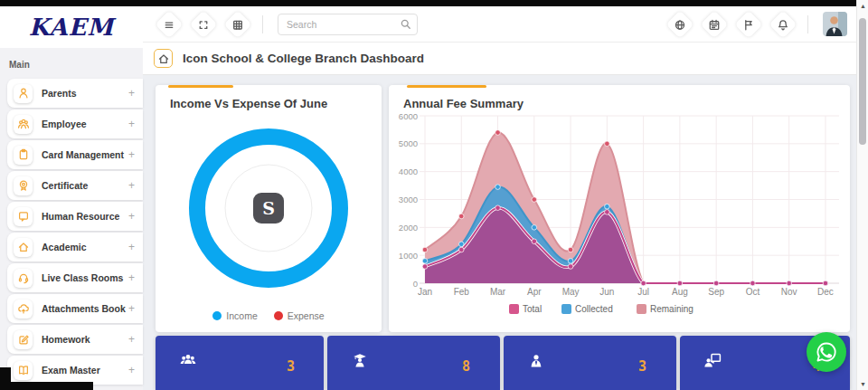 Image resolution: width=868 pixels, height=390 pixels. What do you see at coordinates (24, 309) in the screenshot?
I see `cloud-upload-icon` at bounding box center [24, 309].